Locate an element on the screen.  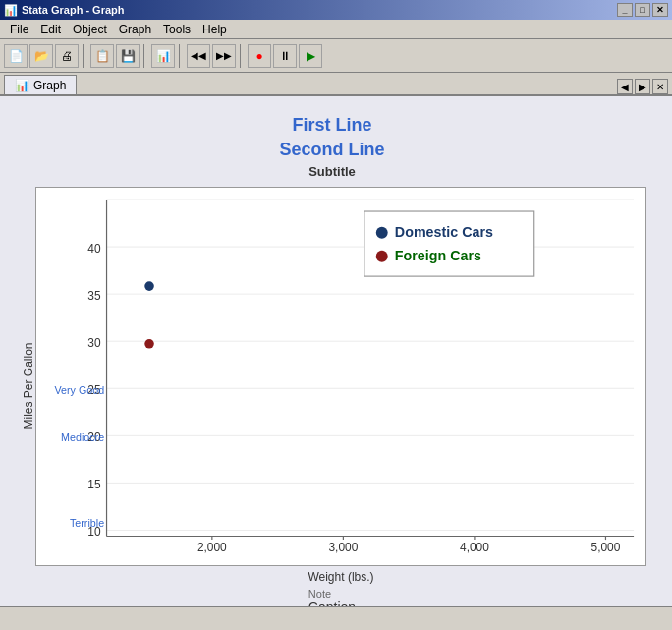
toolbar-play: ▶ is located at coordinates (310, 56).